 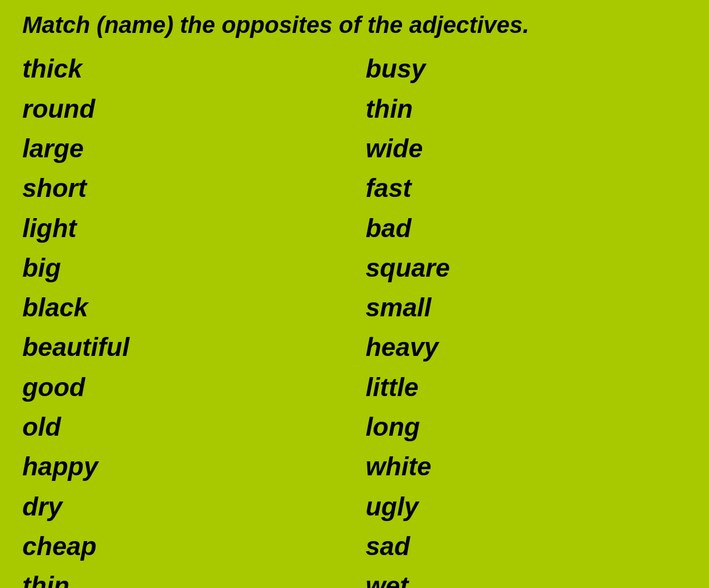 What do you see at coordinates (520, 189) in the screenshot?
I see `right-word-3: fast` at bounding box center [520, 189].